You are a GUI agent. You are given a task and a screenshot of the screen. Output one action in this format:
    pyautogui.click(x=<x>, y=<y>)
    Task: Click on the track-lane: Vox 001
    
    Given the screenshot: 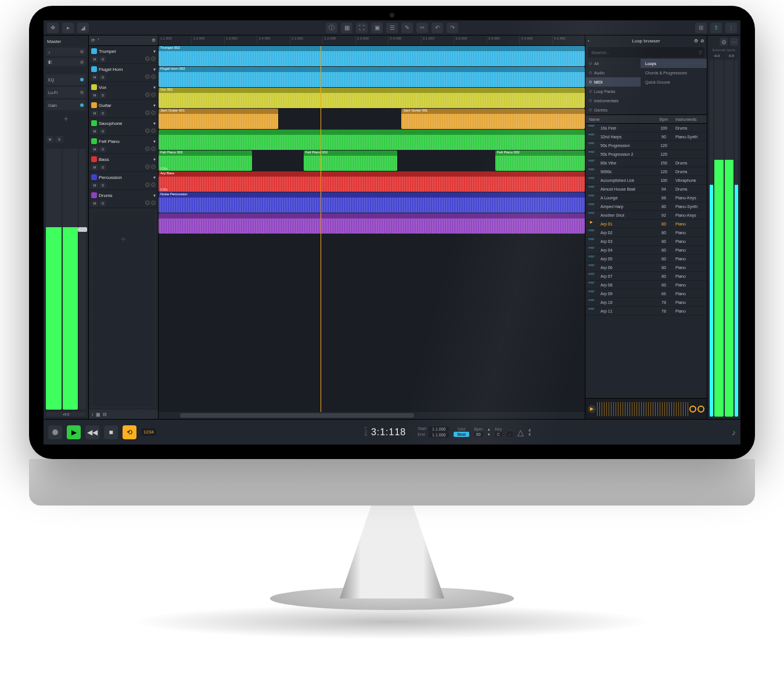 What is the action you would take?
    pyautogui.click(x=372, y=98)
    